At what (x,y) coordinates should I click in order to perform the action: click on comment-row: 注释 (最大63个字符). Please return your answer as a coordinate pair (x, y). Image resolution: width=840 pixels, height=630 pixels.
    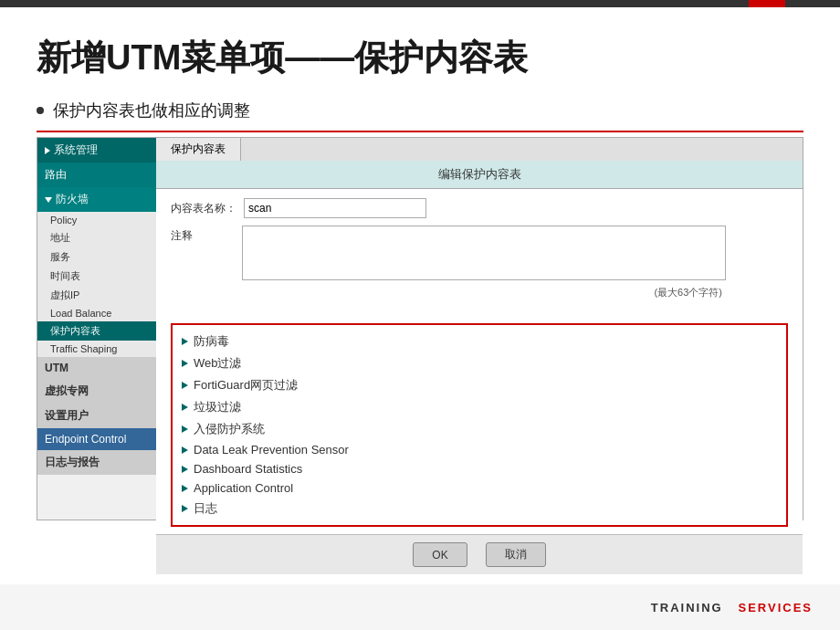
    Looking at the image, I should click on (479, 263).